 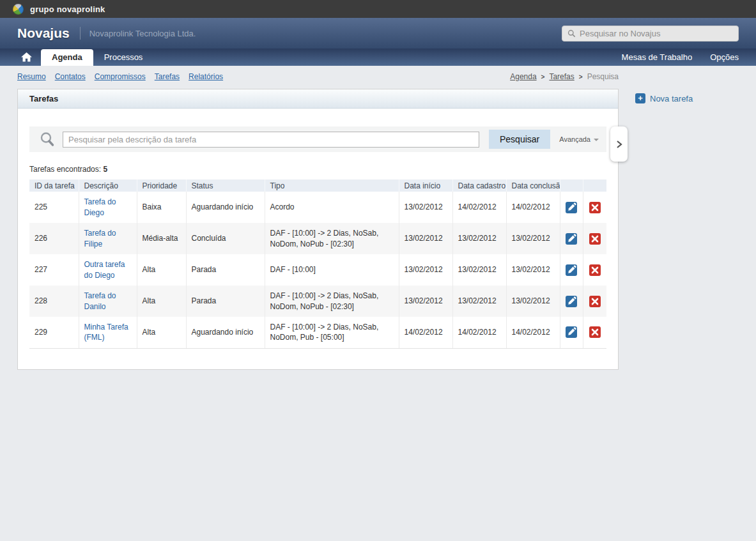 What do you see at coordinates (533, 185) in the screenshot?
I see `column-header: Data conclusão` at bounding box center [533, 185].